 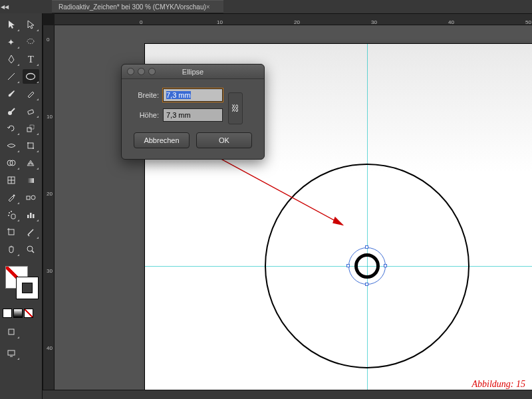 I want to click on collapse-panels-icon: ◀◀, so click(x=5, y=7).